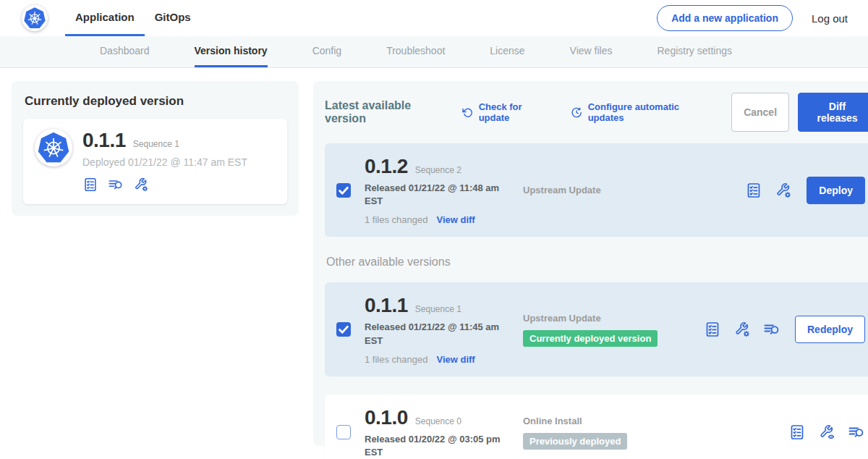 The image size is (868, 459). I want to click on version-number: 0.1.2, so click(386, 167).